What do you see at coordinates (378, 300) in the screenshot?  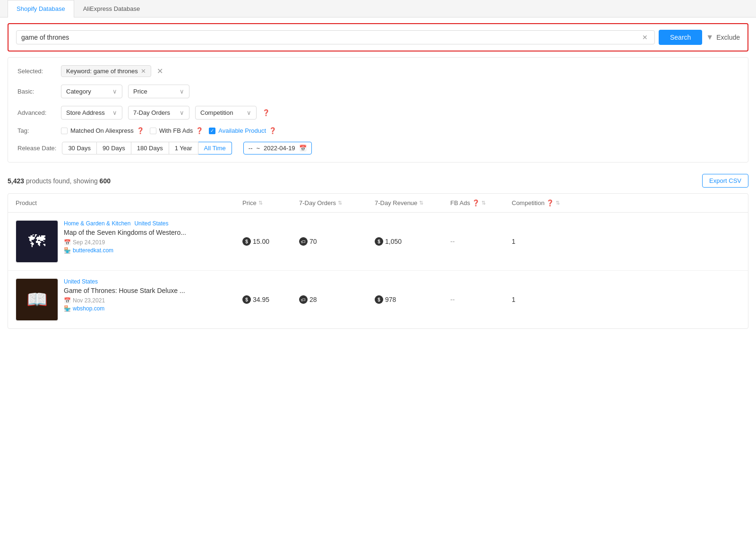 I see `table-row: 📖 United States Game of Thrones: House S…` at bounding box center [378, 300].